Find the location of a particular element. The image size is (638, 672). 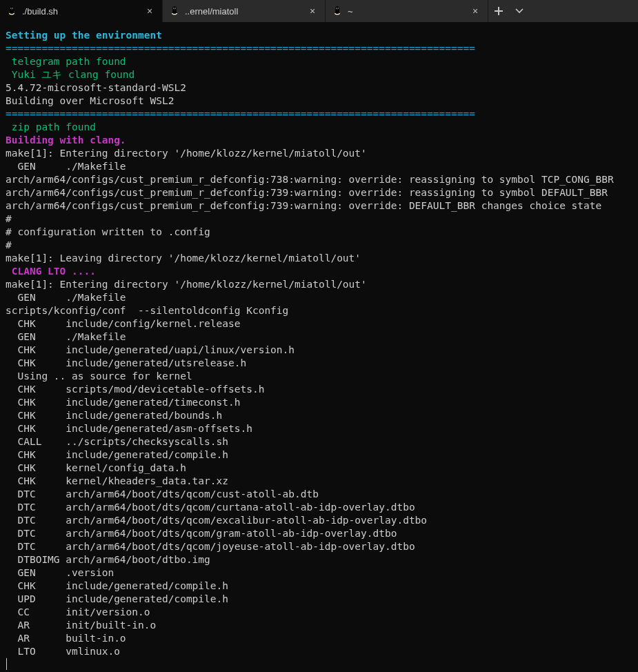

tab-dropdown-button is located at coordinates (519, 11).